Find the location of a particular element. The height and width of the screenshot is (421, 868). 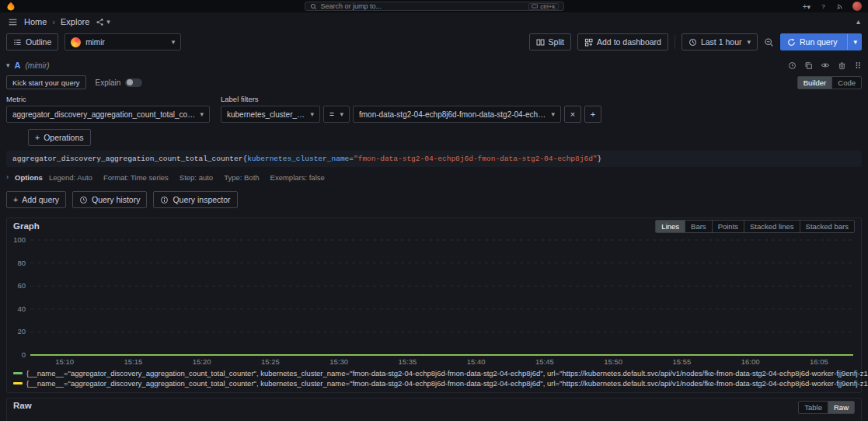

query-preview: aggregator_discovery_aggregation_count_t… is located at coordinates (434, 158).